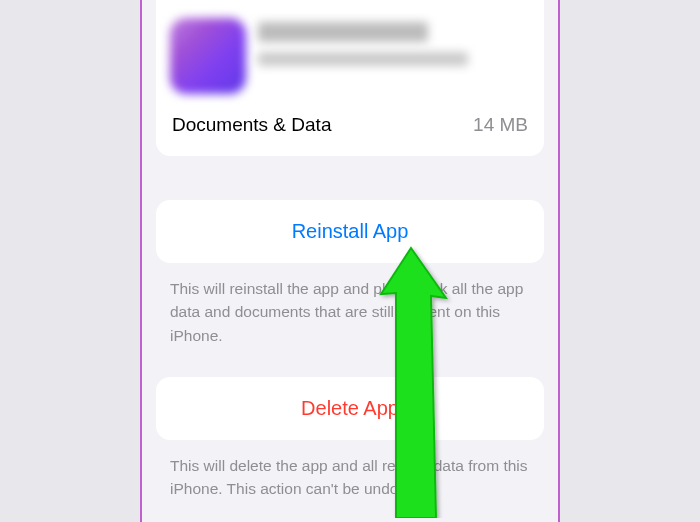  What do you see at coordinates (252, 125) in the screenshot?
I see `documents-label: Documents & Data` at bounding box center [252, 125].